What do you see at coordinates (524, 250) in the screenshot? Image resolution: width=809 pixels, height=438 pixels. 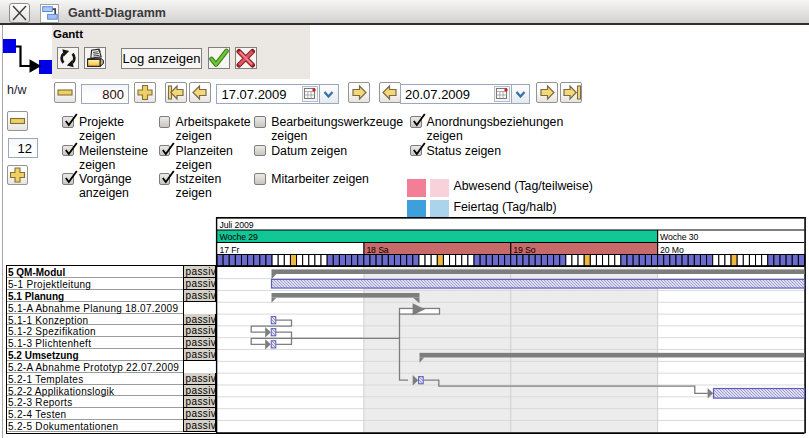 I see `svg-text: 19 So` at bounding box center [524, 250].